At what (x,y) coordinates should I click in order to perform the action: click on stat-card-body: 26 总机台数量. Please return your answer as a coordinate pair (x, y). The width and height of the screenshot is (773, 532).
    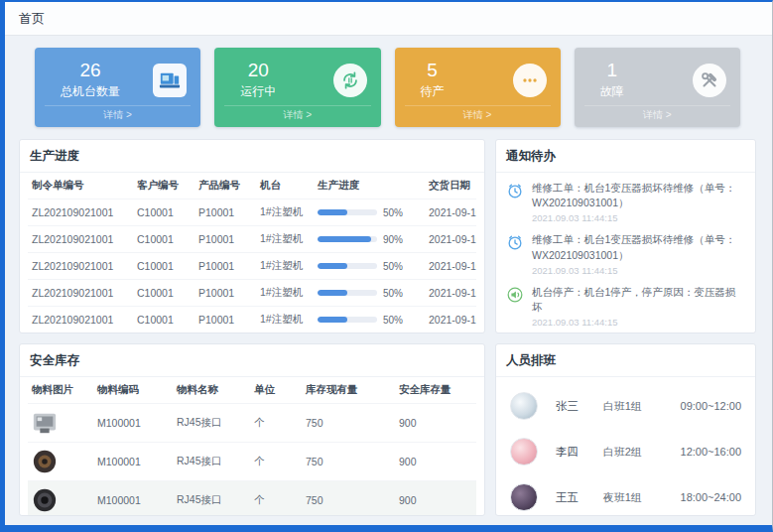
    Looking at the image, I should click on (117, 76).